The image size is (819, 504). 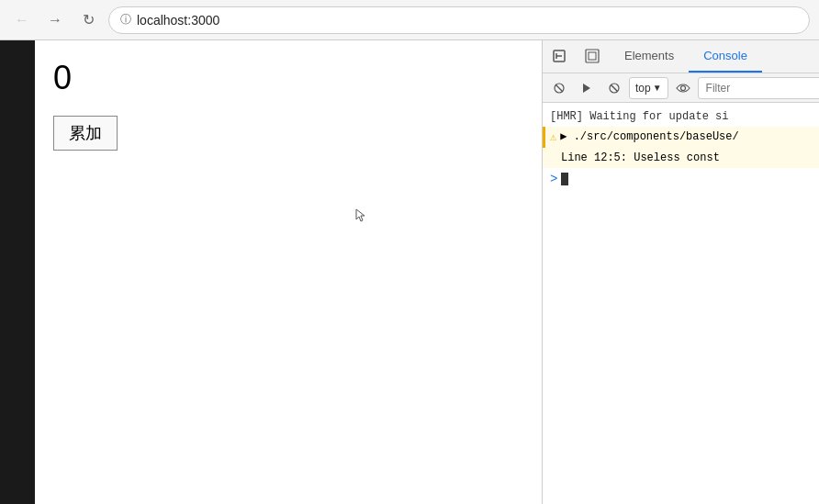 I want to click on address-text: localhost:3000, so click(x=178, y=20).